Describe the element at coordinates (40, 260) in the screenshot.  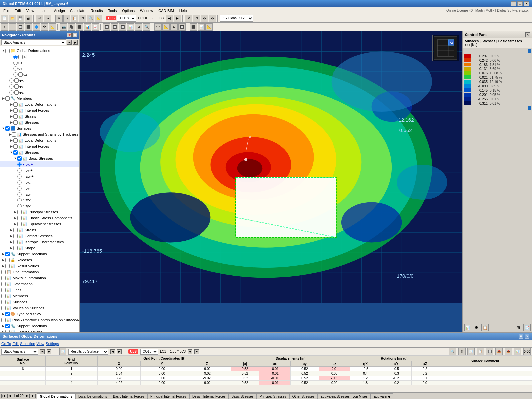
I see `tree-releases: ▶ 🔓 Releases` at that location.